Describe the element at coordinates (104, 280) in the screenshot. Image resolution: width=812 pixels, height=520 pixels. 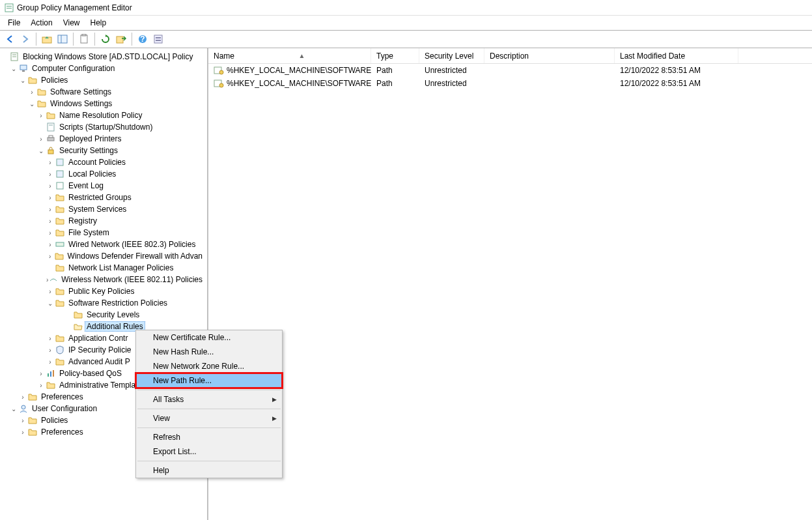
I see `tree-wireless-network: ›Wireless Network (IEEE 802.11) Policies` at that location.